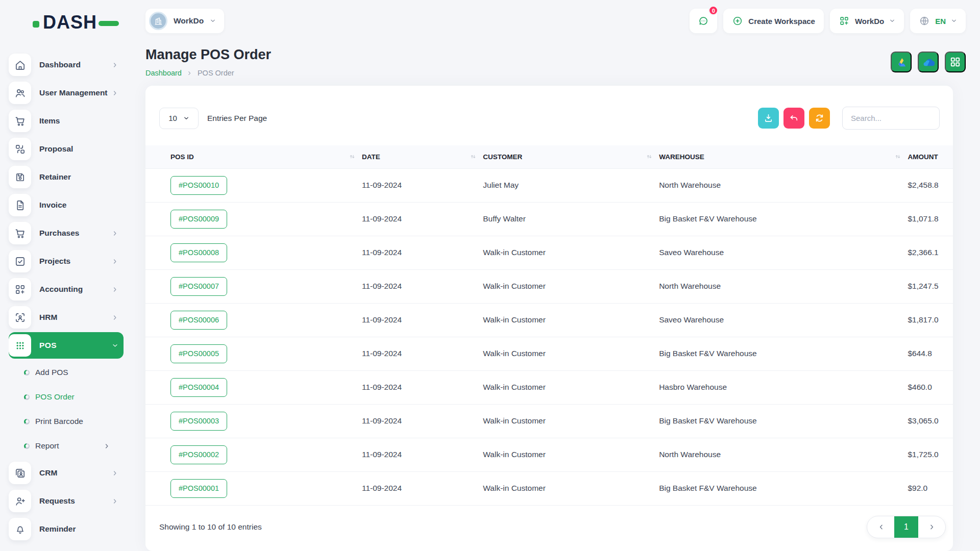 The width and height of the screenshot is (980, 551). What do you see at coordinates (66, 177) in the screenshot?
I see `sidebar-item-retainer: Retainer` at bounding box center [66, 177].